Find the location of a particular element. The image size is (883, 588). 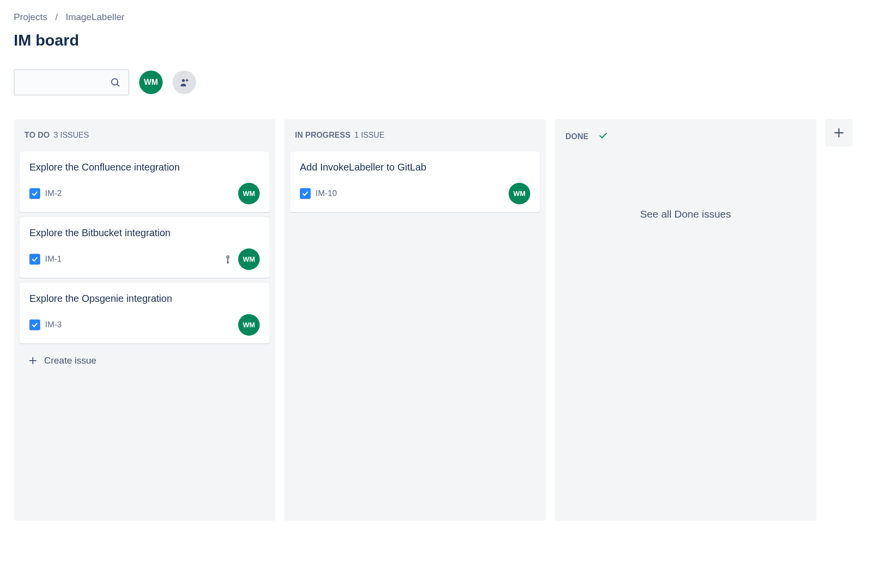

add-people-button is located at coordinates (184, 82).